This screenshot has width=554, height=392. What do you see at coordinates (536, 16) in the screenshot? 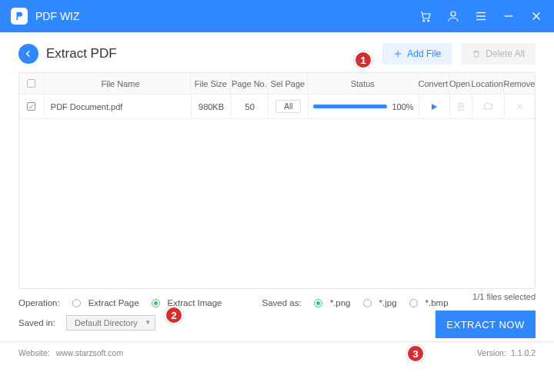
I see `close-icon` at bounding box center [536, 16].